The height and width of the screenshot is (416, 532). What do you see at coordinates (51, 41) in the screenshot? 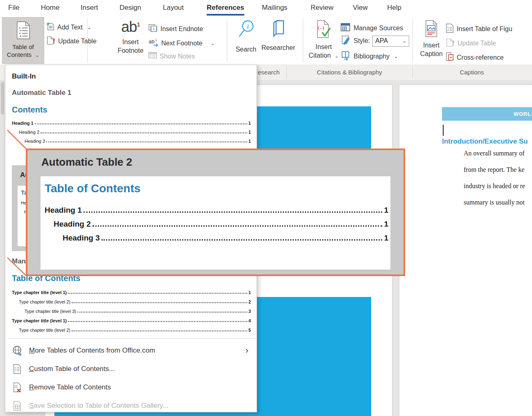
I see `update-table-icon: !` at bounding box center [51, 41].